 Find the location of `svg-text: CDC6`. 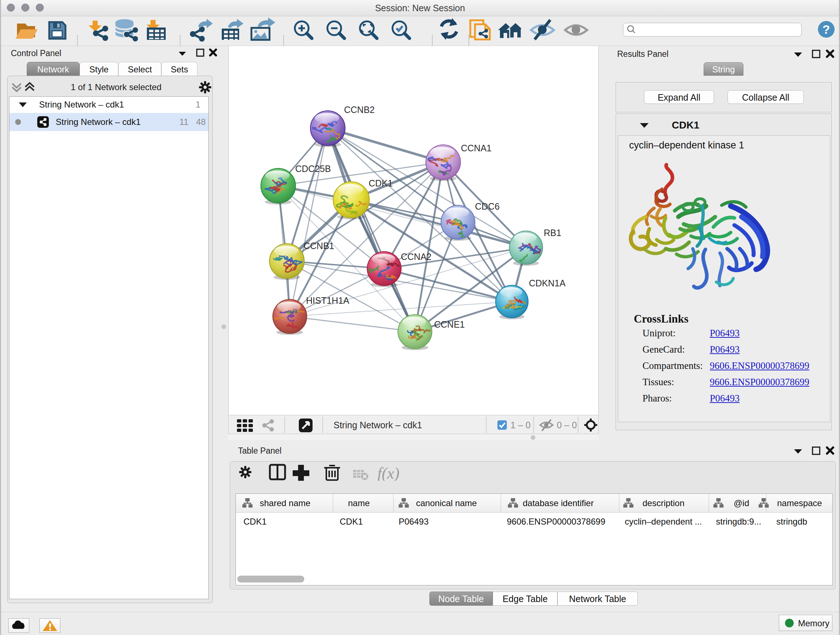

svg-text: CDC6 is located at coordinates (488, 206).